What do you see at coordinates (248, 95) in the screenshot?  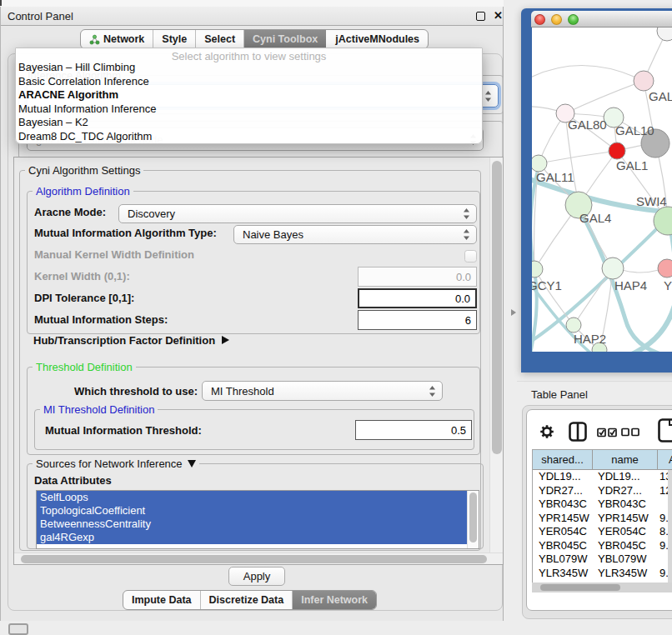 I see `dropdown-item-aracne-algorithm: ARACNE Algorithm` at bounding box center [248, 95].